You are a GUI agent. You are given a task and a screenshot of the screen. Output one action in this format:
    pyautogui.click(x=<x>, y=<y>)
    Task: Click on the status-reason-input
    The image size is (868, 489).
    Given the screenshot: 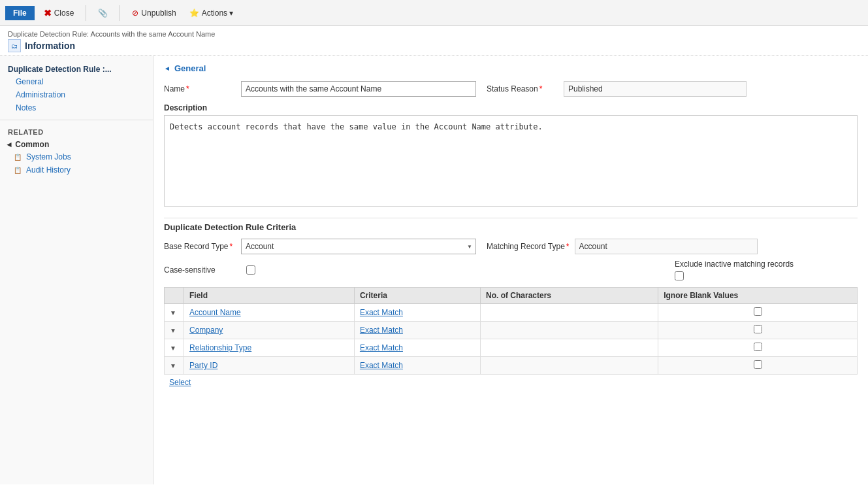 What is the action you would take?
    pyautogui.click(x=655, y=89)
    